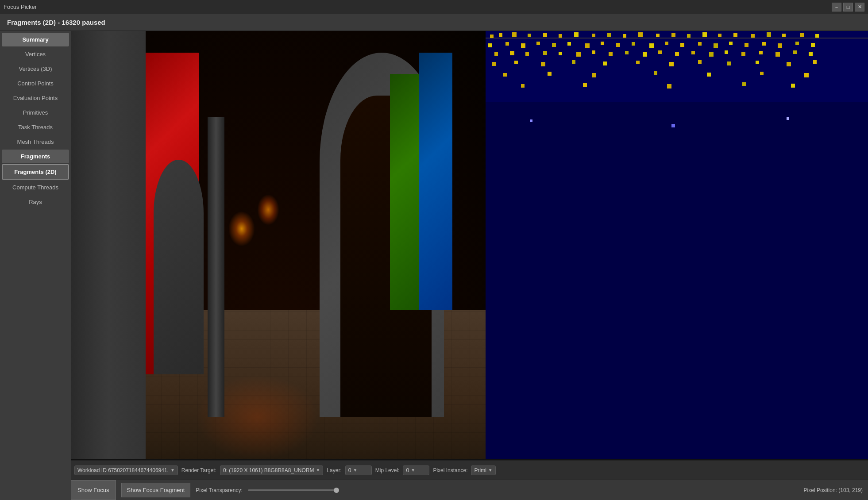 The width and height of the screenshot is (868, 500). What do you see at coordinates (35, 265) in the screenshot?
I see `sidebar: Summary Vertices Vertices (3D) Control P…` at bounding box center [35, 265].